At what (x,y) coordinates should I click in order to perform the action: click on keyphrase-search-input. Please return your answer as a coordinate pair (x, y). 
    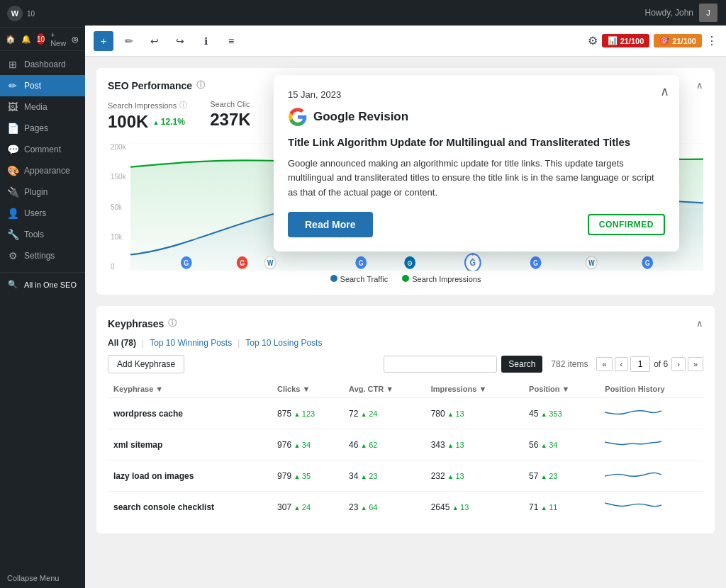
    Looking at the image, I should click on (440, 364).